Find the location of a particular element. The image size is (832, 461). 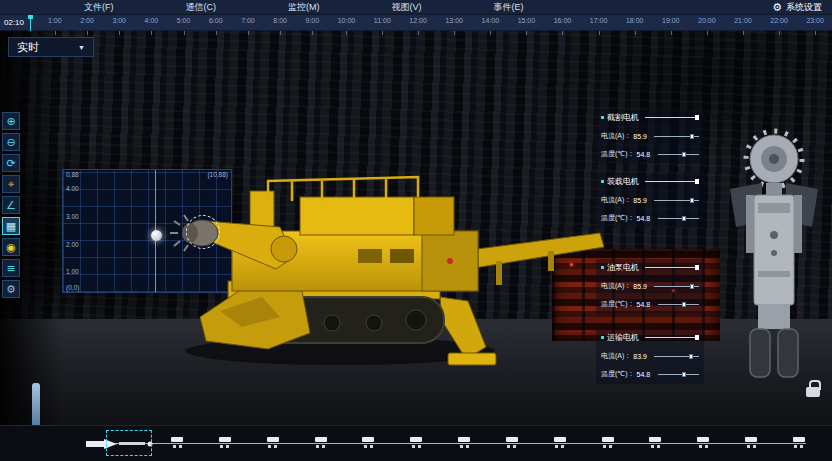

reset-view-button: ⟳ is located at coordinates (11, 163).